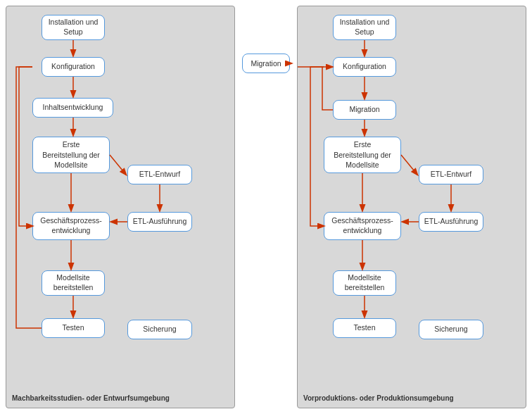 This screenshot has width=532, height=414. What do you see at coordinates (365, 27) in the screenshot?
I see `node-installation-right: Installation undSetup` at bounding box center [365, 27].